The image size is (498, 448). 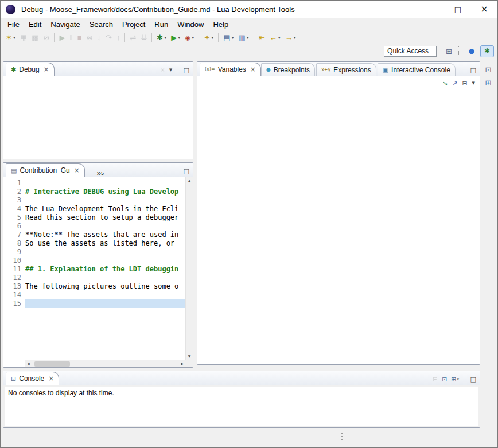 I want to click on forward-button: →▾, so click(x=290, y=37).